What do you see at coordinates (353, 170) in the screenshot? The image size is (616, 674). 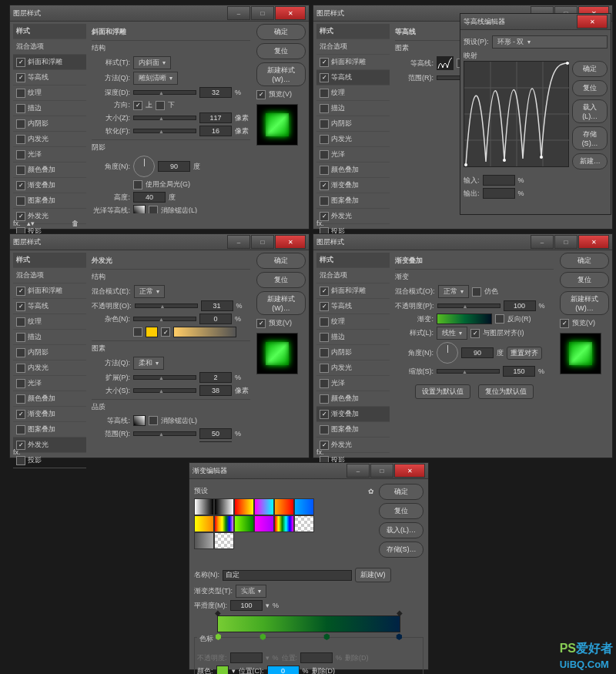 I see `sidebar-item-coloroverlay: 颜色叠加` at bounding box center [353, 170].